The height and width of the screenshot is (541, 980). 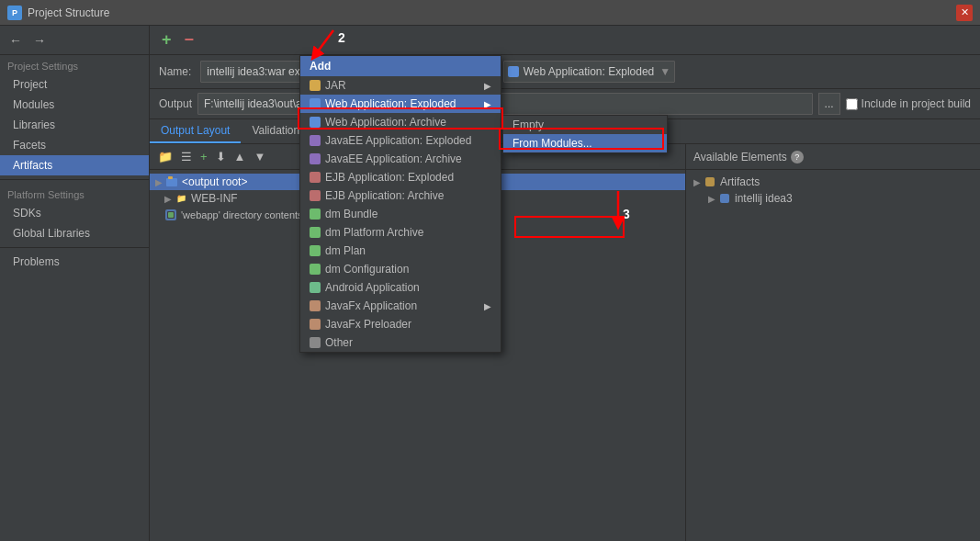 What do you see at coordinates (367, 269) in the screenshot?
I see `menu-item-dm-config-label: dm Configuration` at bounding box center [367, 269].